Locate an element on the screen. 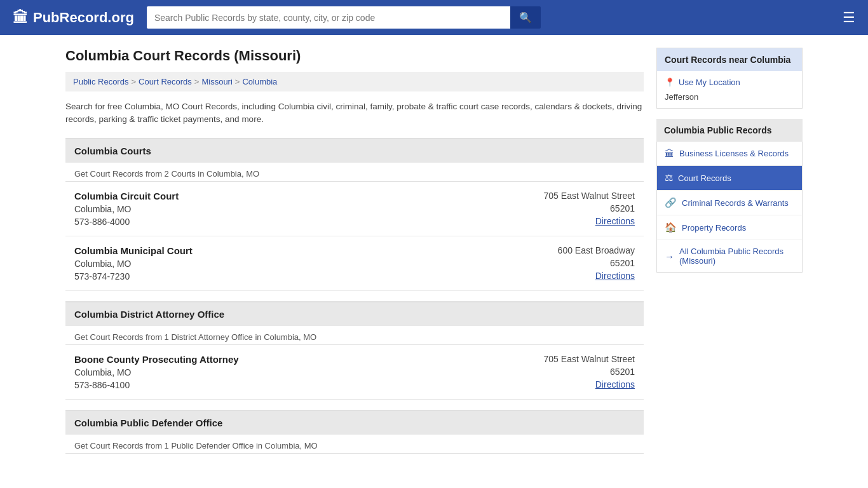  table-row: Columbia Circuit Court Columbia, MO 573-… is located at coordinates (355, 209).